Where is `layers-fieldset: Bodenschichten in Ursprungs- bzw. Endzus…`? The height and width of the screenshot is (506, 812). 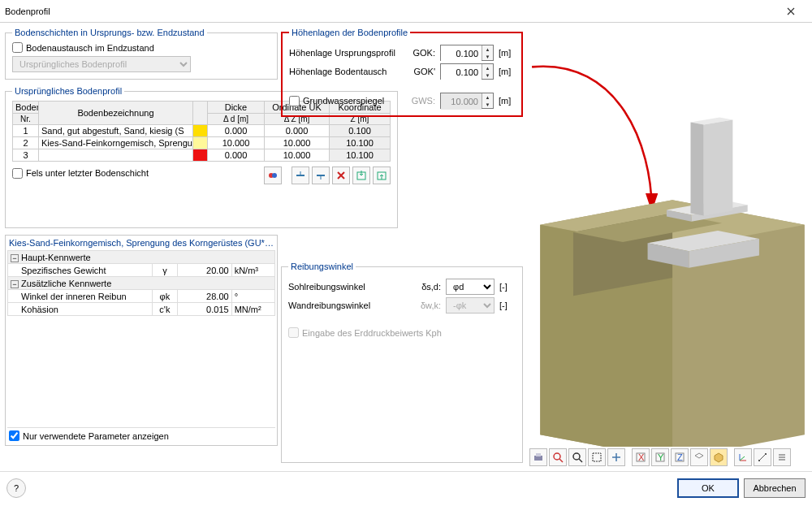 layers-fieldset: Bodenschichten in Ursprungs- bzw. Endzus… is located at coordinates (141, 54).